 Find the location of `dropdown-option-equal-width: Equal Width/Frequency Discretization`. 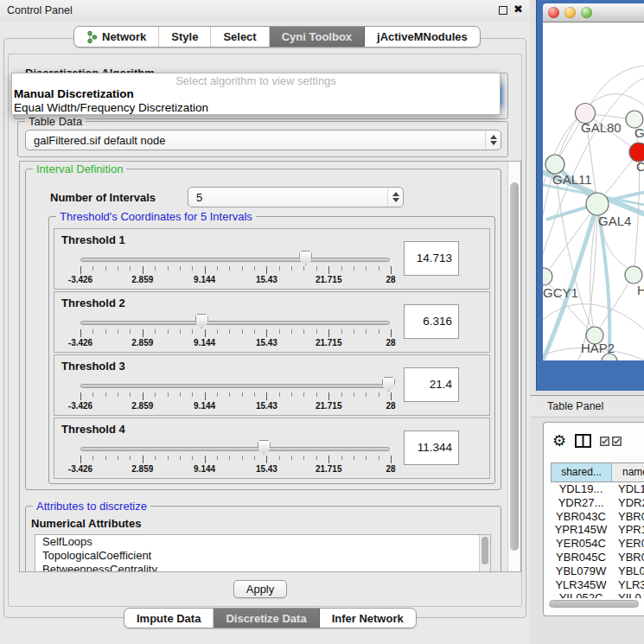

dropdown-option-equal-width: Equal Width/Frequency Discretization is located at coordinates (256, 108).